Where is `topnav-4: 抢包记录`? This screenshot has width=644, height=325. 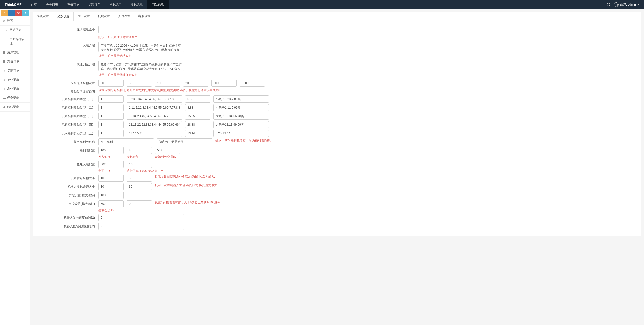 topnav-4: 抢包记录 is located at coordinates (116, 5).